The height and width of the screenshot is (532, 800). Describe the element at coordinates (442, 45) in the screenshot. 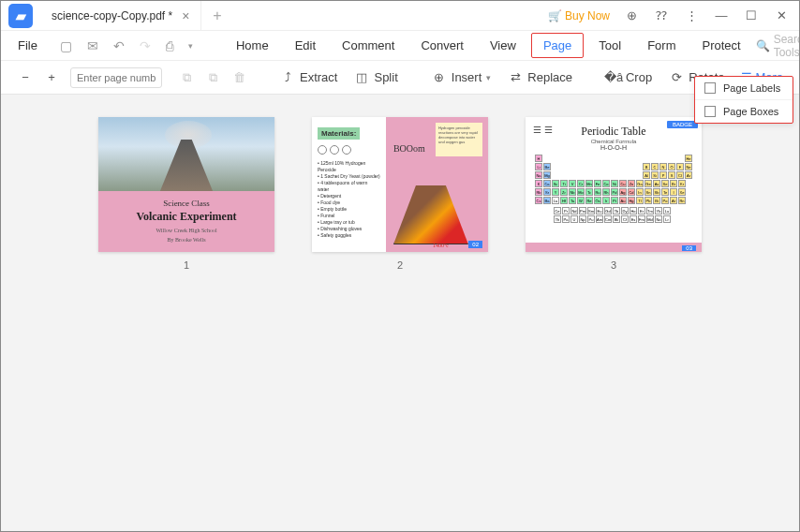

I see `menu-convert: Convert` at that location.